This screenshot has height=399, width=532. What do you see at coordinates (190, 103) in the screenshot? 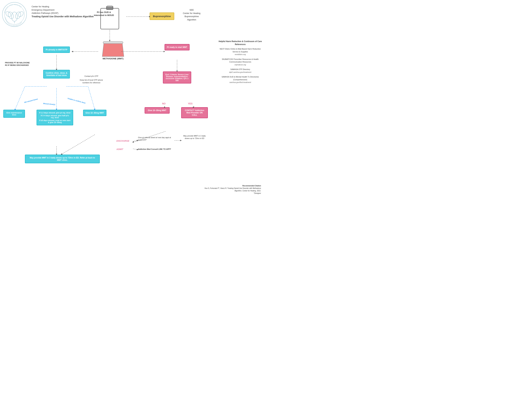
I see `label-yes: YES` at bounding box center [190, 103].